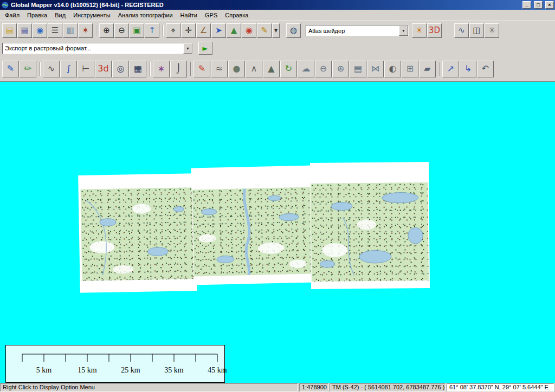 The width and height of the screenshot is (555, 392). What do you see at coordinates (149, 388) in the screenshot?
I see `statusbar-hint: Right Click to Display Option Menu` at bounding box center [149, 388].